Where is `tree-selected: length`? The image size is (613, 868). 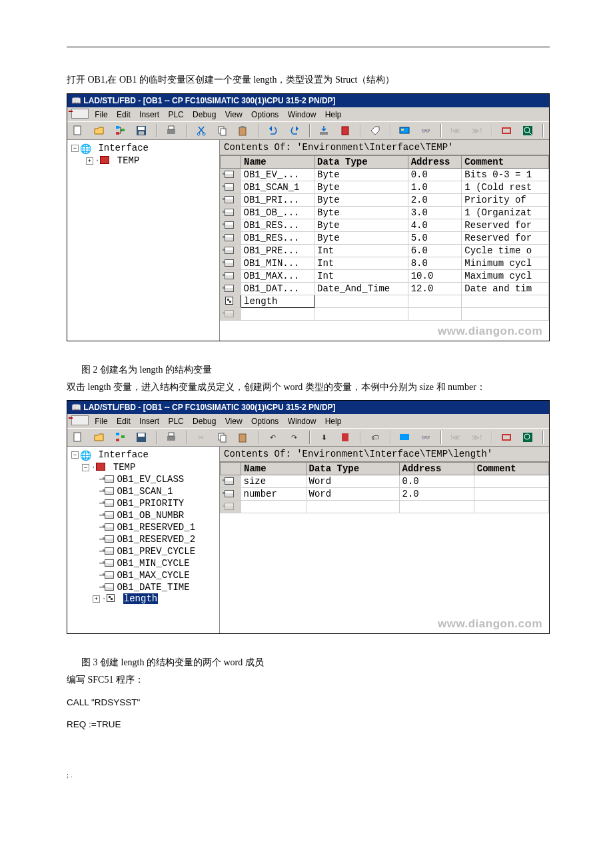 tree-selected: length is located at coordinates (141, 599).